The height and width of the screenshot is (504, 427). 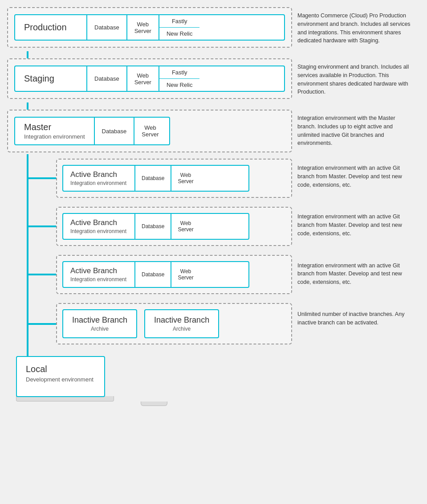 I want to click on production-row: Production Database WebServer Fastly New…, so click(x=214, y=29).